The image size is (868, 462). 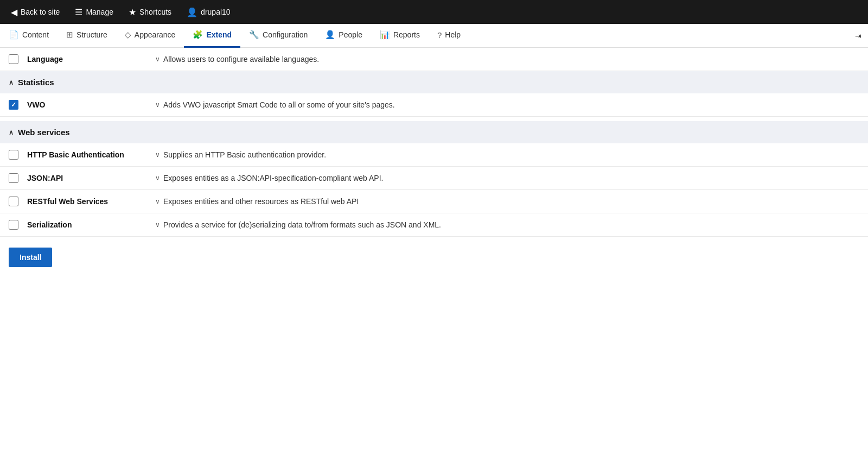 I want to click on json-api-module-desc: ∨ Exposes entities as a JSON:API-specifi…, so click(x=269, y=178).